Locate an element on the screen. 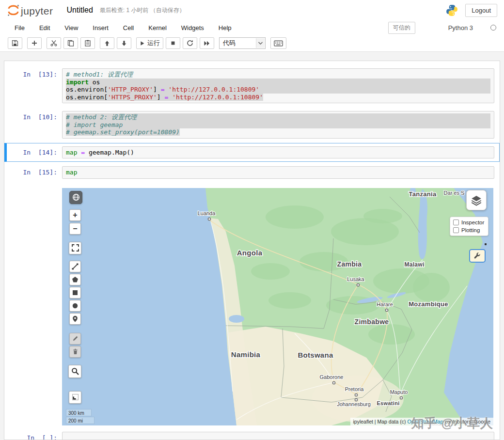 The height and width of the screenshot is (440, 504). logout-button: Logout is located at coordinates (481, 11).